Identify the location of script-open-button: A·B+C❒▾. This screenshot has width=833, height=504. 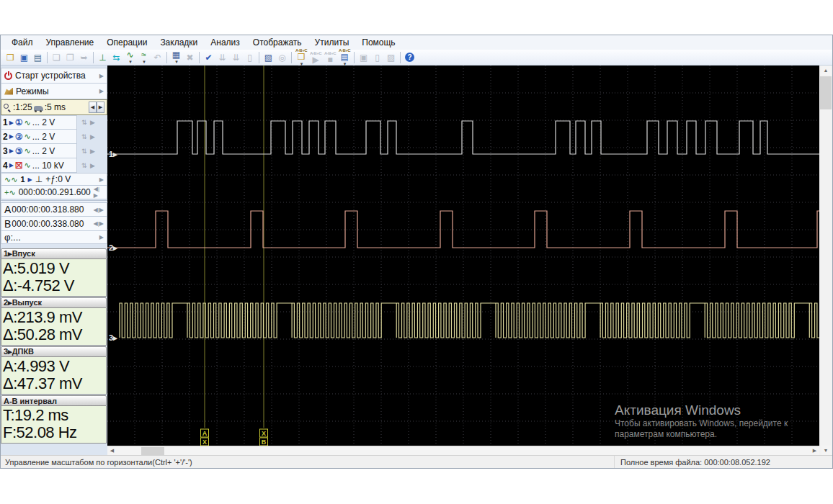
(301, 58).